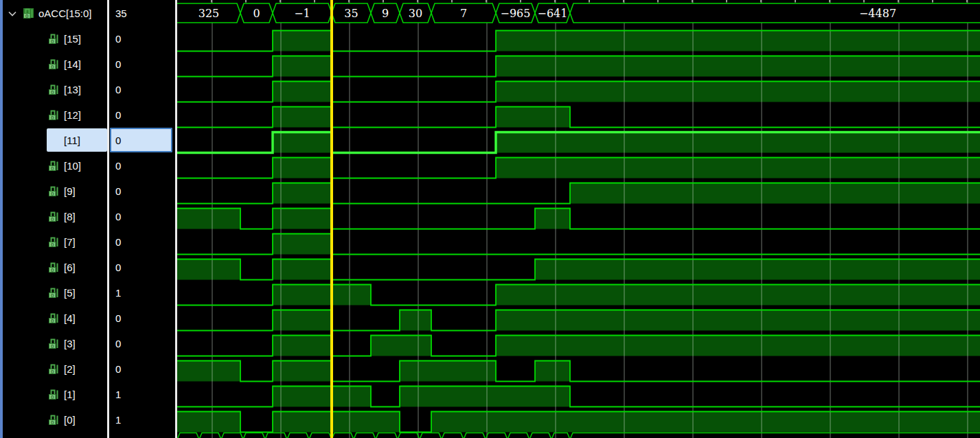 Image resolution: width=980 pixels, height=438 pixels. I want to click on signal-row-bit: 0[5], so click(55, 292).